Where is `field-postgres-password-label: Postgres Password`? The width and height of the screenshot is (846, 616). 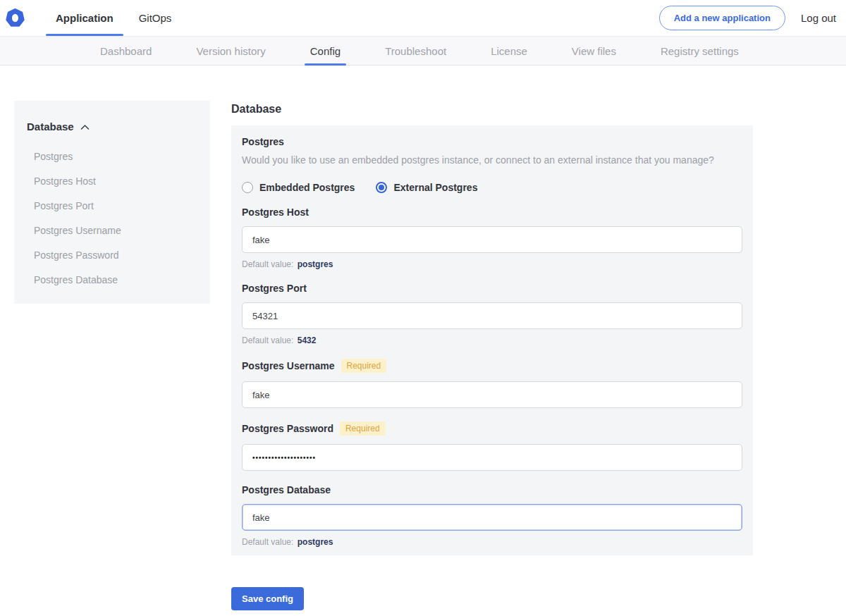 field-postgres-password-label: Postgres Password is located at coordinates (288, 429).